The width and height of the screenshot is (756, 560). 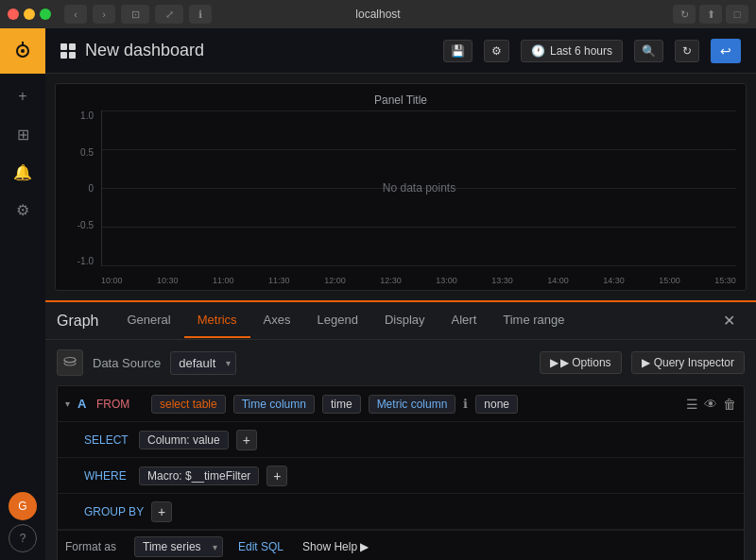 I want to click on clock-icon: 🕐, so click(x=539, y=51).